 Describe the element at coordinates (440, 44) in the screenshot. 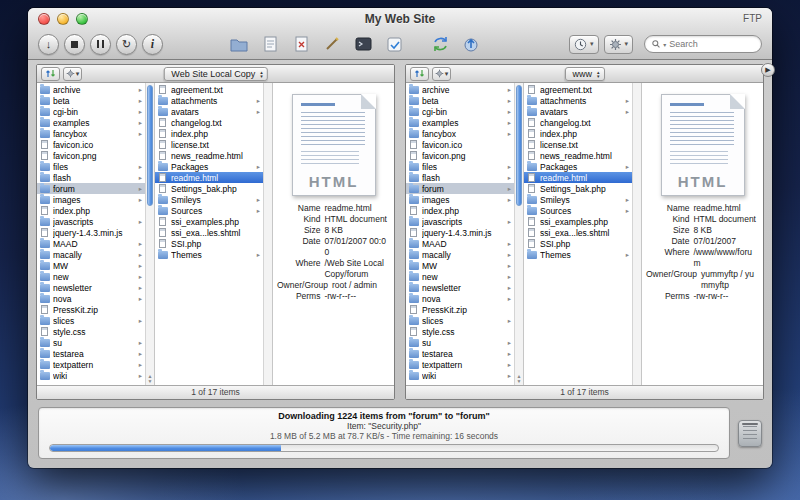

I see `sync-mirror-button` at that location.